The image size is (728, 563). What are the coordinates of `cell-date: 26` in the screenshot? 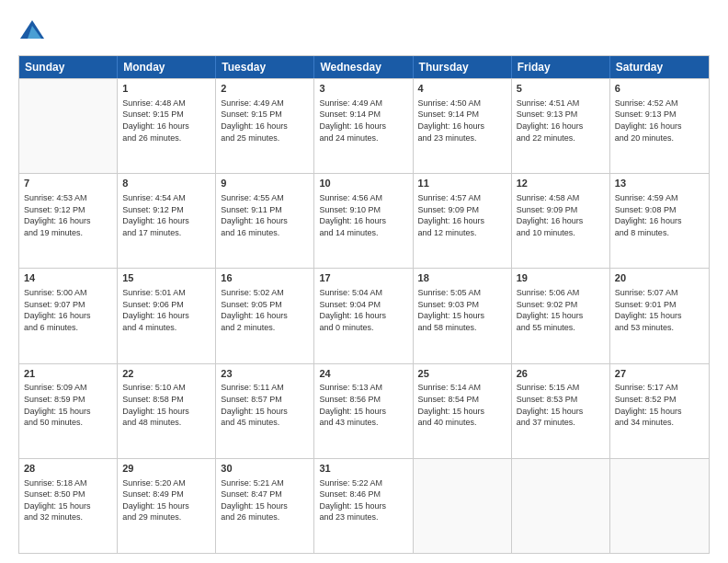 It's located at (561, 373).